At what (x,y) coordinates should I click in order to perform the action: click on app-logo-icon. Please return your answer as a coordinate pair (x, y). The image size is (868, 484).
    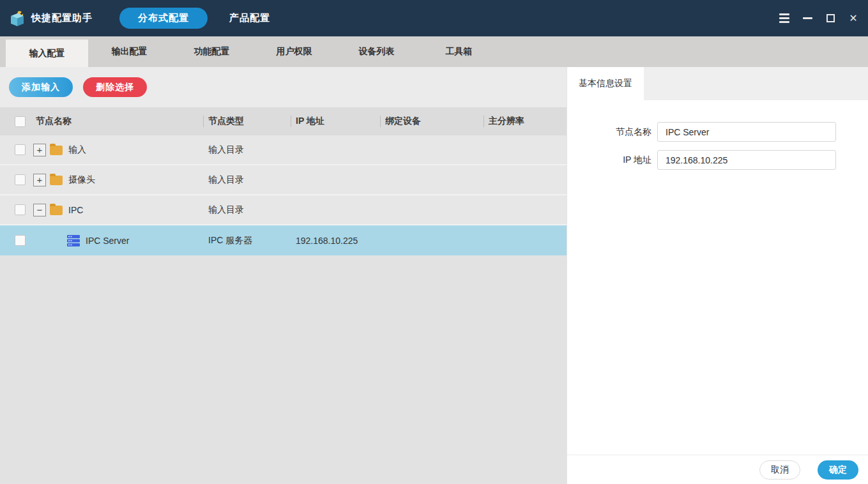
    Looking at the image, I should click on (17, 19).